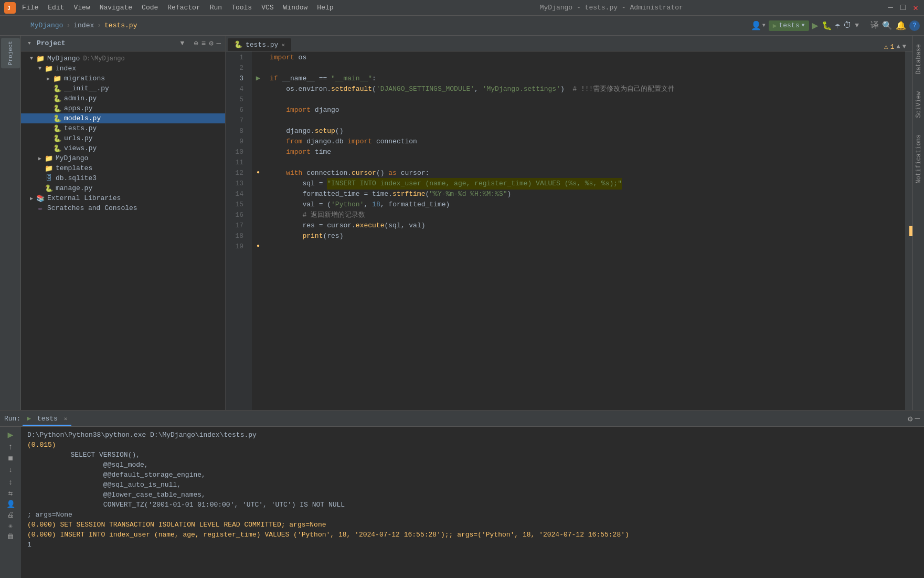  I want to click on tree-item-urls: ▶ 🐍 urls.py, so click(123, 139).